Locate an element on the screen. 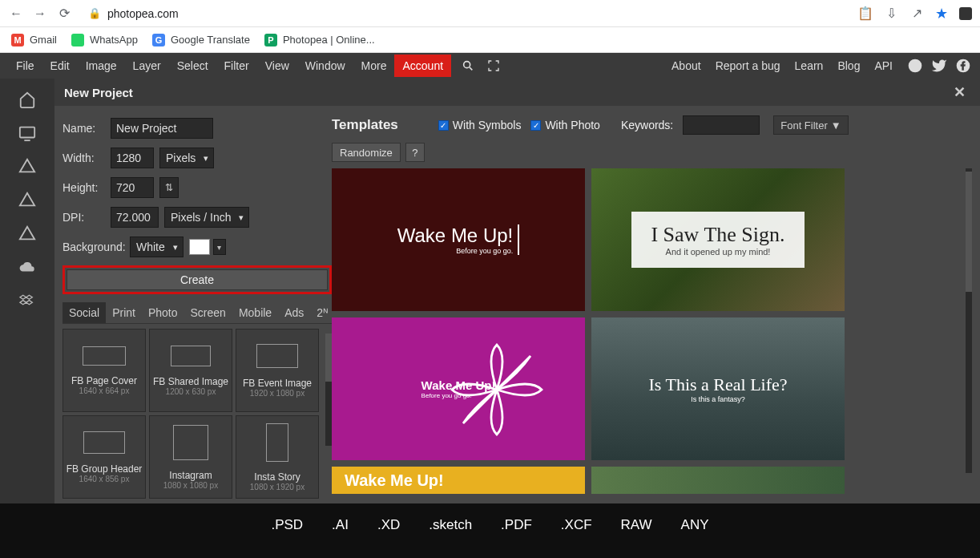  bookmark-item: MGmail is located at coordinates (34, 40).